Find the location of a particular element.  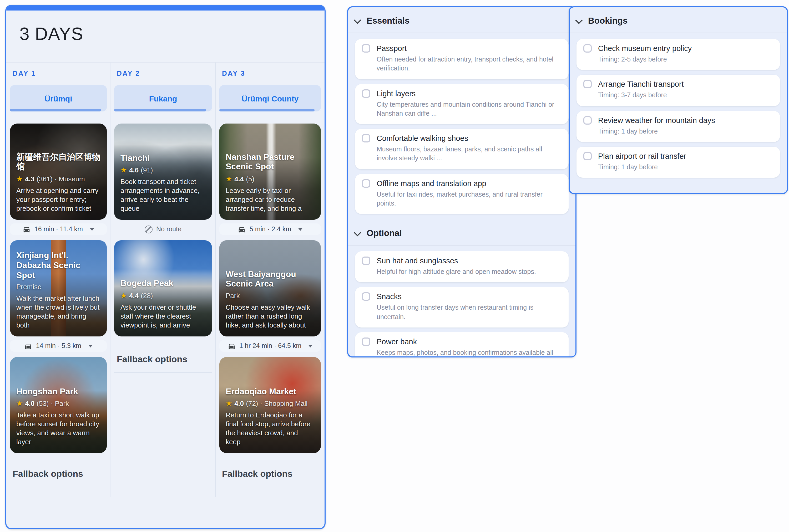

item-timing: Timing: 3-7 days before is located at coordinates (686, 96).